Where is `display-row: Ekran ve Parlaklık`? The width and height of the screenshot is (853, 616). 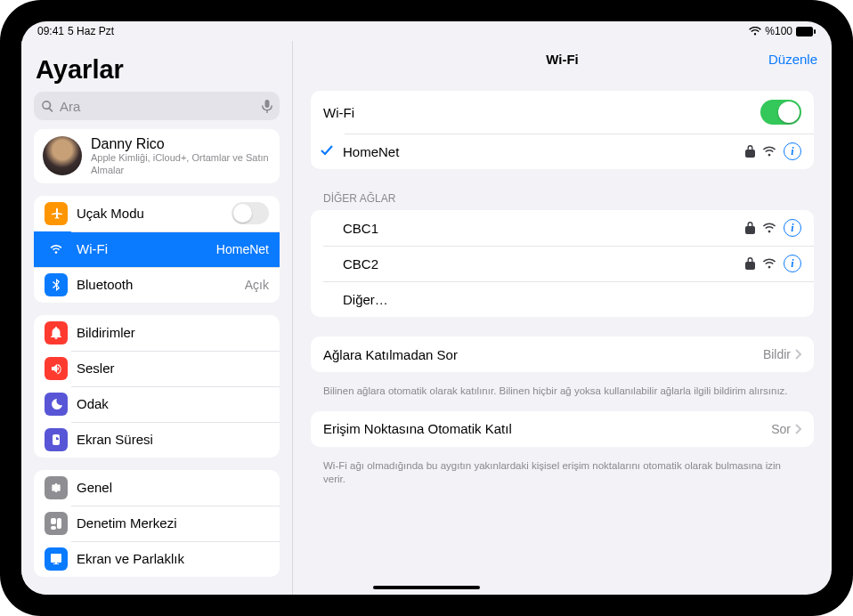 display-row: Ekran ve Parlaklık is located at coordinates (157, 559).